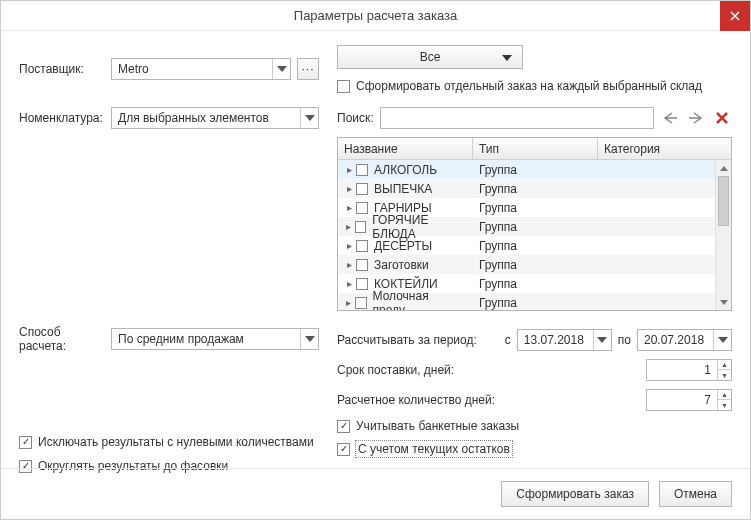  I want to click on search-clear-button, so click(722, 118).